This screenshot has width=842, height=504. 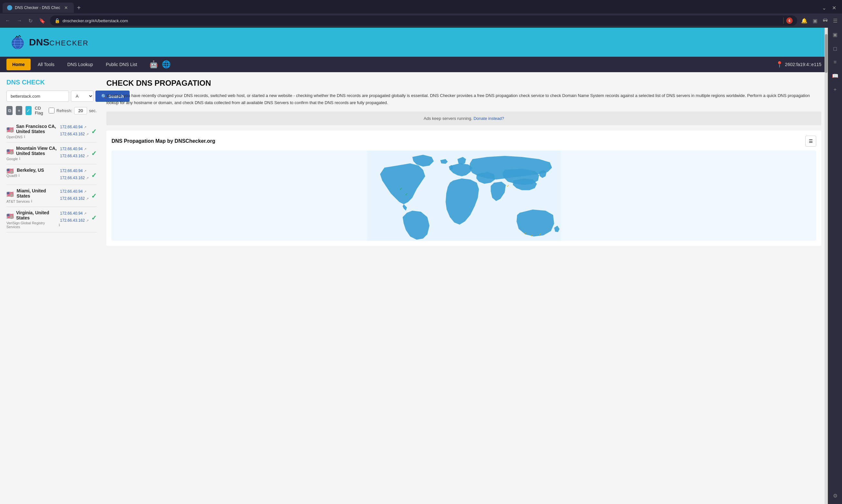 What do you see at coordinates (464, 99) in the screenshot?
I see `propagation-desc: Whether you have recently changed your D…` at bounding box center [464, 99].